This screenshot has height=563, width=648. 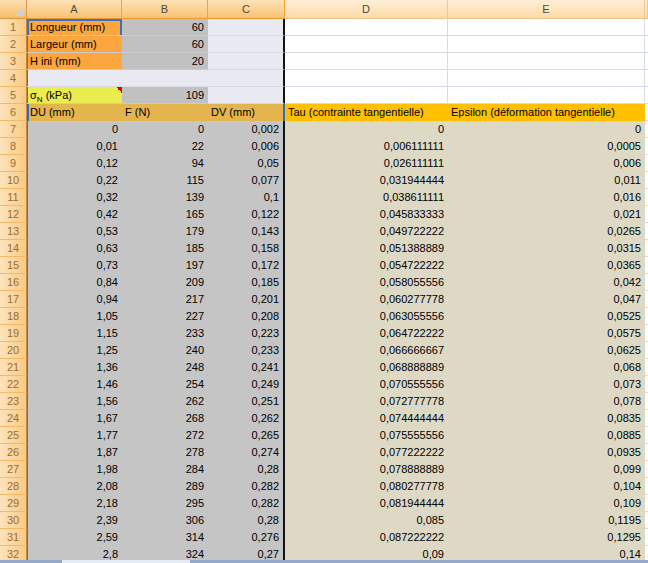 What do you see at coordinates (14, 28) in the screenshot?
I see `row-header-1: 1` at bounding box center [14, 28].